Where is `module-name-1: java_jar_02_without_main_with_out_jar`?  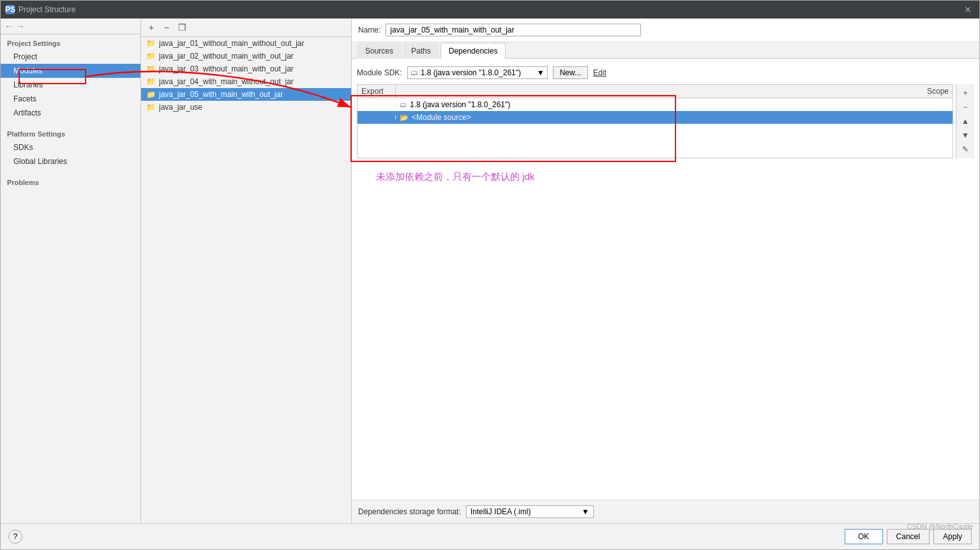 module-name-1: java_jar_02_without_main_with_out_jar is located at coordinates (226, 56).